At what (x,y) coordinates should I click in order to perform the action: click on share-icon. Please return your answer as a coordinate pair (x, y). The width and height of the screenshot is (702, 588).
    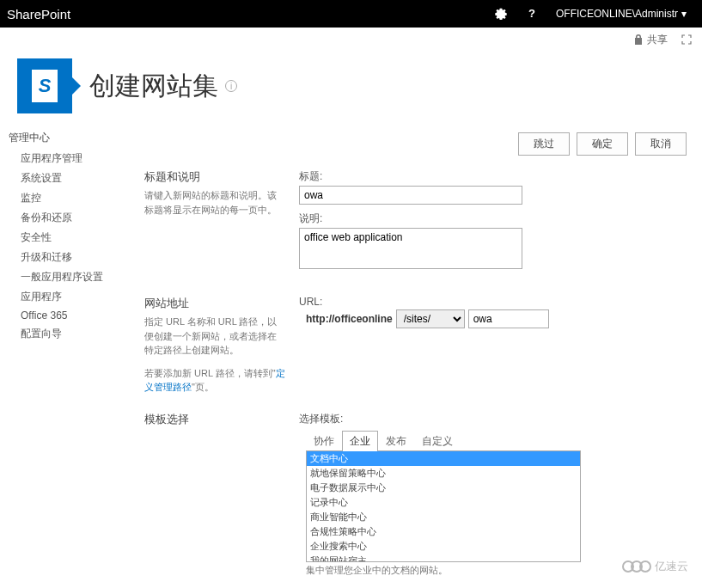
    Looking at the image, I should click on (638, 40).